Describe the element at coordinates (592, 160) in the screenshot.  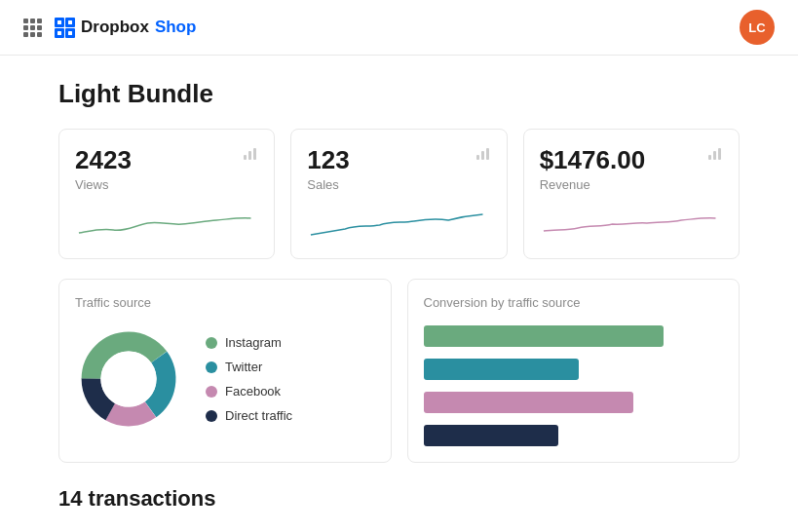
I see `revenue-value: $1476.00` at that location.